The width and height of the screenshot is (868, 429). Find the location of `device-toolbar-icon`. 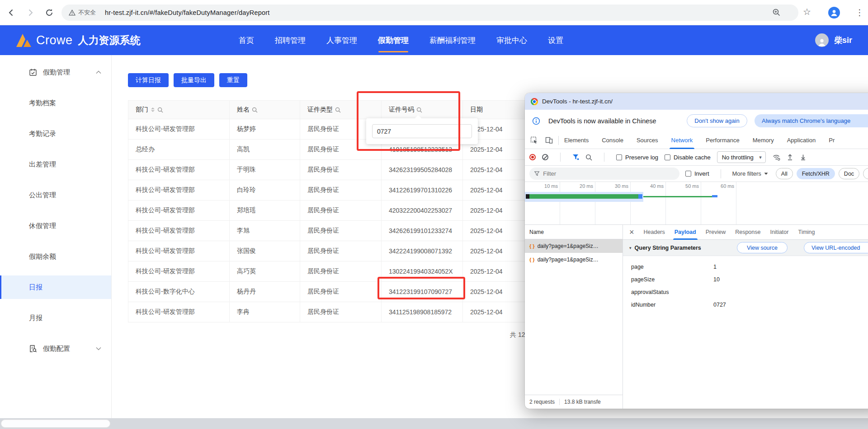

device-toolbar-icon is located at coordinates (549, 140).